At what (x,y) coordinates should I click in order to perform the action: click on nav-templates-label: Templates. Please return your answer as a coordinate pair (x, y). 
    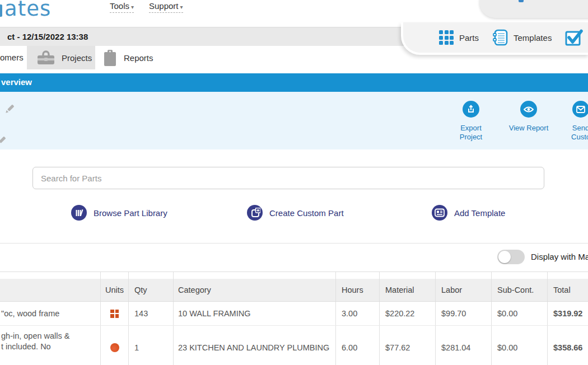
    Looking at the image, I should click on (533, 38).